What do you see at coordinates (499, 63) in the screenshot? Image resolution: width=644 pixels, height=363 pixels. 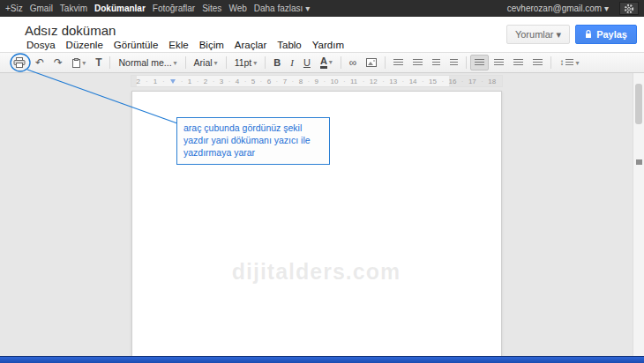 I see `align-center-button` at bounding box center [499, 63].